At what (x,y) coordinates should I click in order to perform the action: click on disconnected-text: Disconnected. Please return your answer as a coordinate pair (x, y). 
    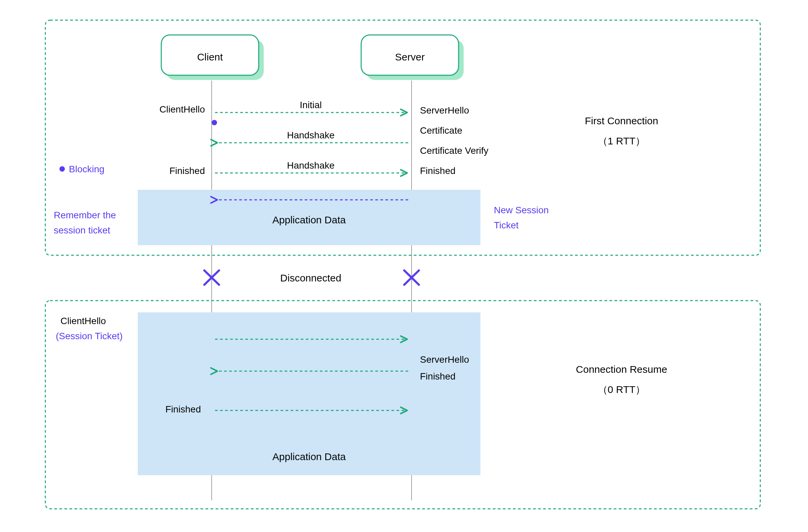
    Looking at the image, I should click on (311, 278).